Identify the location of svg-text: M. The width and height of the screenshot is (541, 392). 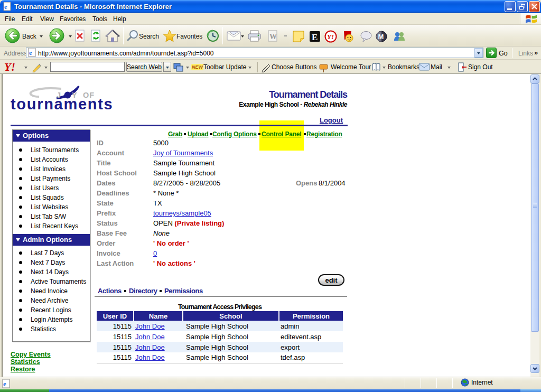
(381, 37).